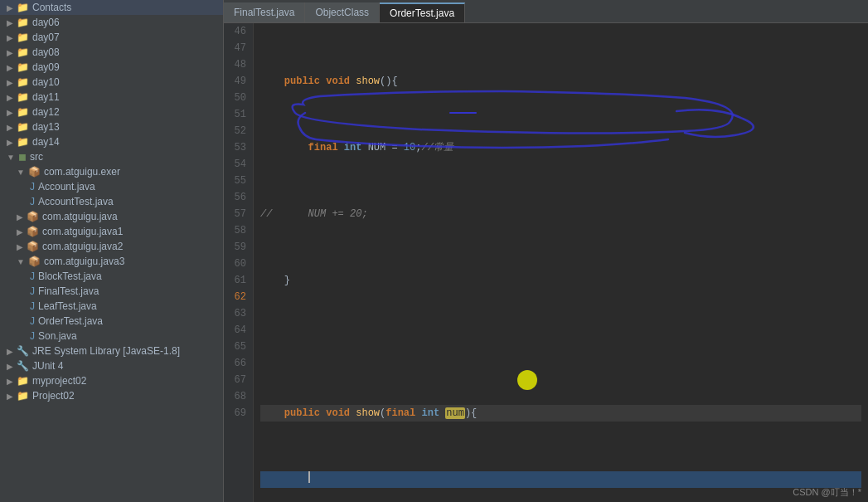  I want to click on sidebar-item-label: FinalTest.java, so click(68, 291).